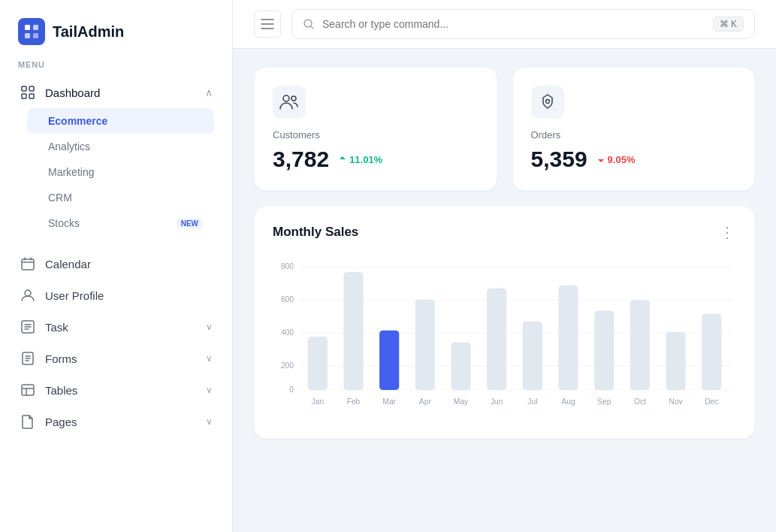 This screenshot has height=532, width=776. Describe the element at coordinates (89, 32) in the screenshot. I see `app-name: TailAdmin` at that location.